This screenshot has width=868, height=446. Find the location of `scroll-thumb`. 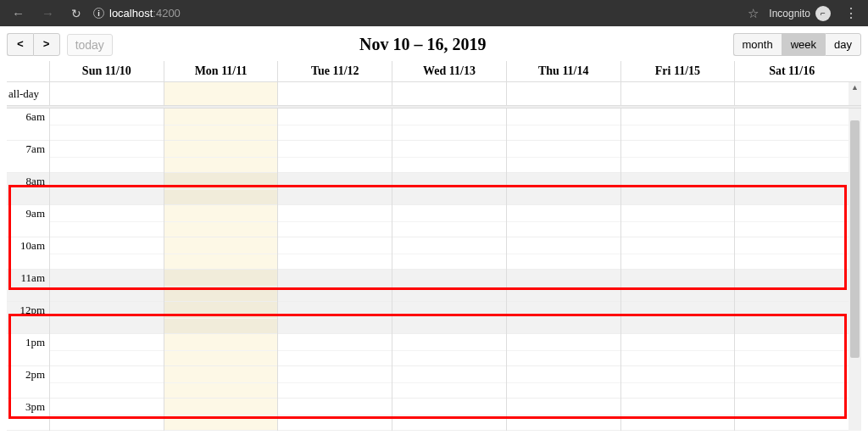

scroll-thumb is located at coordinates (854, 239).